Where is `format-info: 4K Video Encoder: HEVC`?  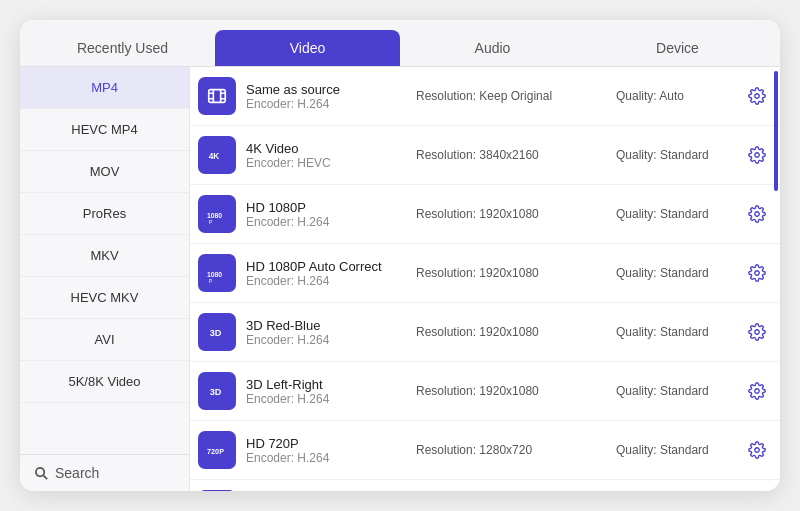 format-info: 4K Video Encoder: HEVC is located at coordinates (326, 156).